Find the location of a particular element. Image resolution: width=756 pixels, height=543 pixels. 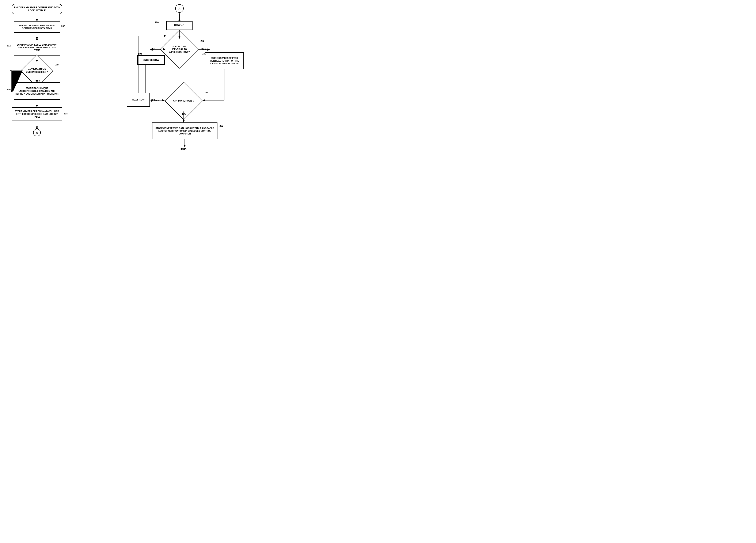

box-228: NEXT ROW is located at coordinates (138, 100).